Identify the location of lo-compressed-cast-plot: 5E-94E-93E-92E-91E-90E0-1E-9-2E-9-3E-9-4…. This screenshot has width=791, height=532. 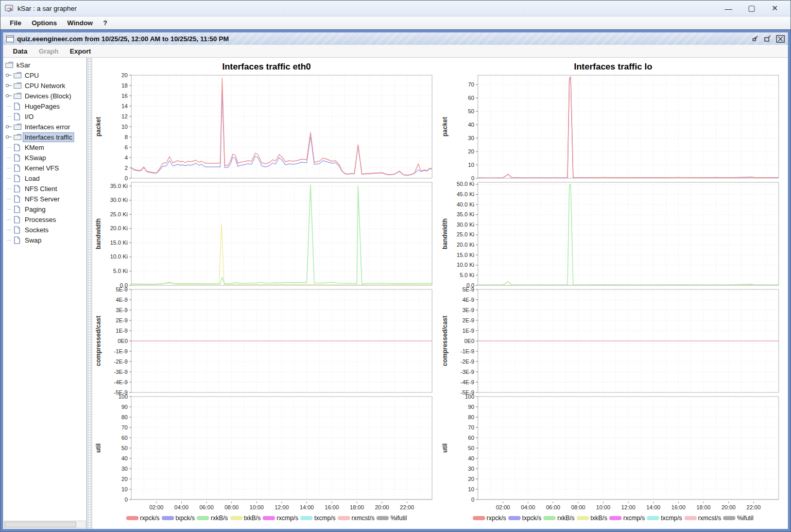
(612, 341).